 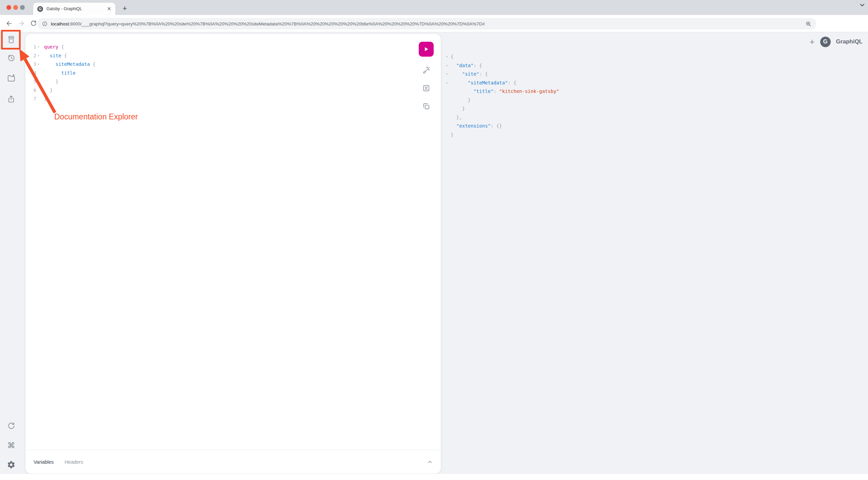 What do you see at coordinates (502, 57) in the screenshot?
I see `code-line: ▾{` at bounding box center [502, 57].